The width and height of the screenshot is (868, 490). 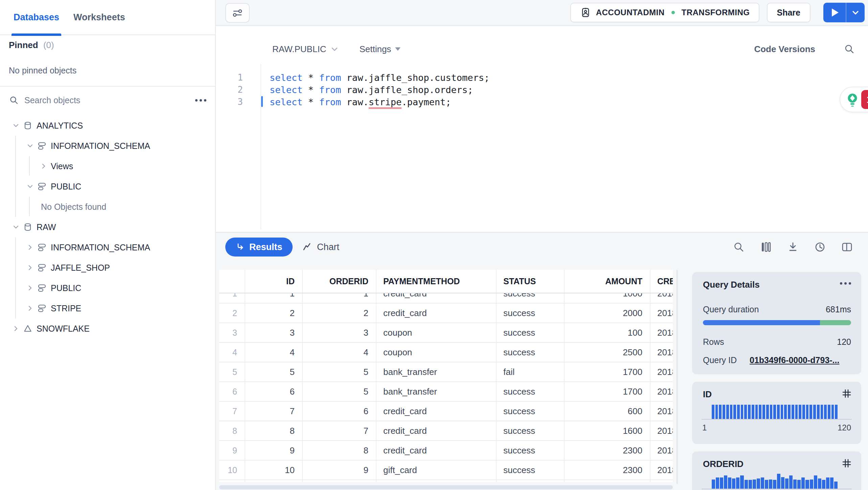 What do you see at coordinates (108, 227) in the screenshot?
I see `database-tree: ANALYTICSINFORMATION_SCHEMAViewsPUBLICNo…` at bounding box center [108, 227].